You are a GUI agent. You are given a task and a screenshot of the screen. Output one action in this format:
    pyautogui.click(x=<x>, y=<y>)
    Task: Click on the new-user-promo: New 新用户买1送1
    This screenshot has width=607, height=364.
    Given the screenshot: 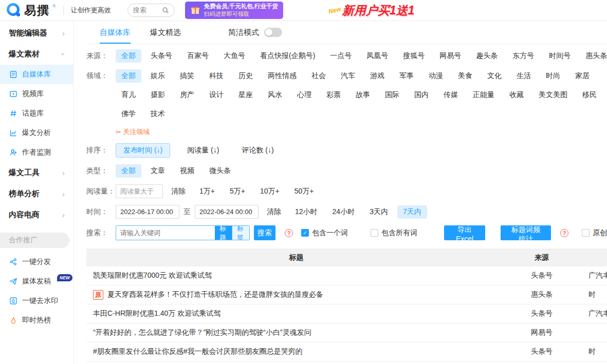 What is the action you would take?
    pyautogui.click(x=371, y=10)
    